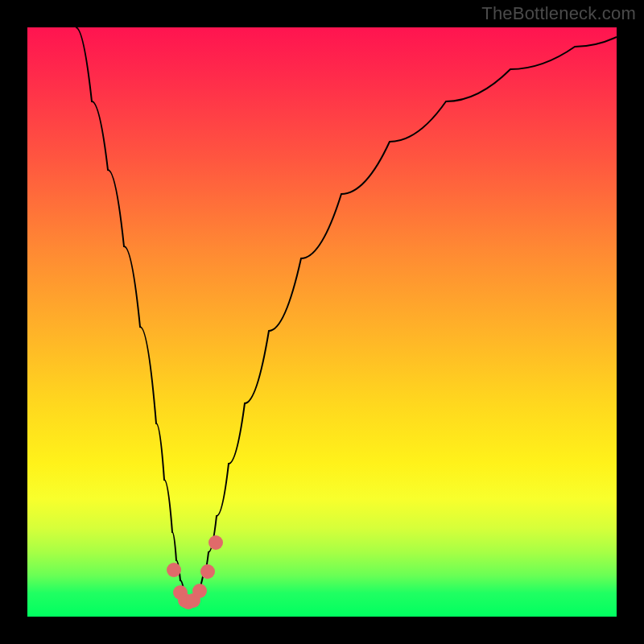  Describe the element at coordinates (559, 14) in the screenshot. I see `watermark-text: TheBottleneck.com` at that location.